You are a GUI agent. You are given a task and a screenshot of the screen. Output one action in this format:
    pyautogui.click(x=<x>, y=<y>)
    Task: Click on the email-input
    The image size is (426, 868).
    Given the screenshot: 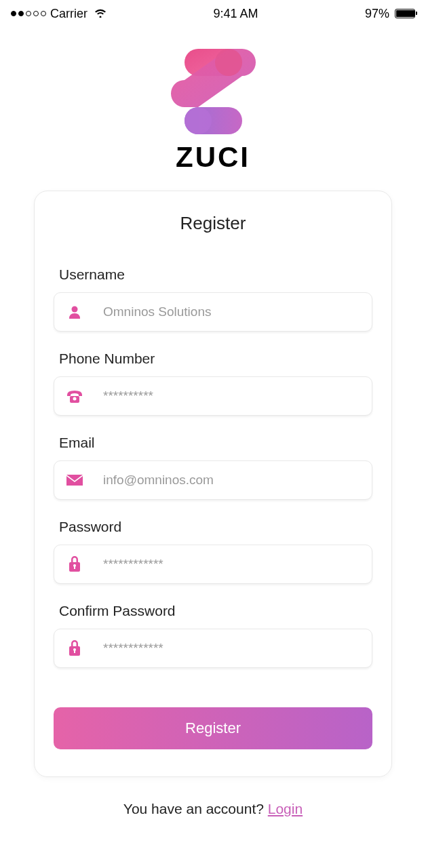 What is the action you would take?
    pyautogui.click(x=232, y=480)
    